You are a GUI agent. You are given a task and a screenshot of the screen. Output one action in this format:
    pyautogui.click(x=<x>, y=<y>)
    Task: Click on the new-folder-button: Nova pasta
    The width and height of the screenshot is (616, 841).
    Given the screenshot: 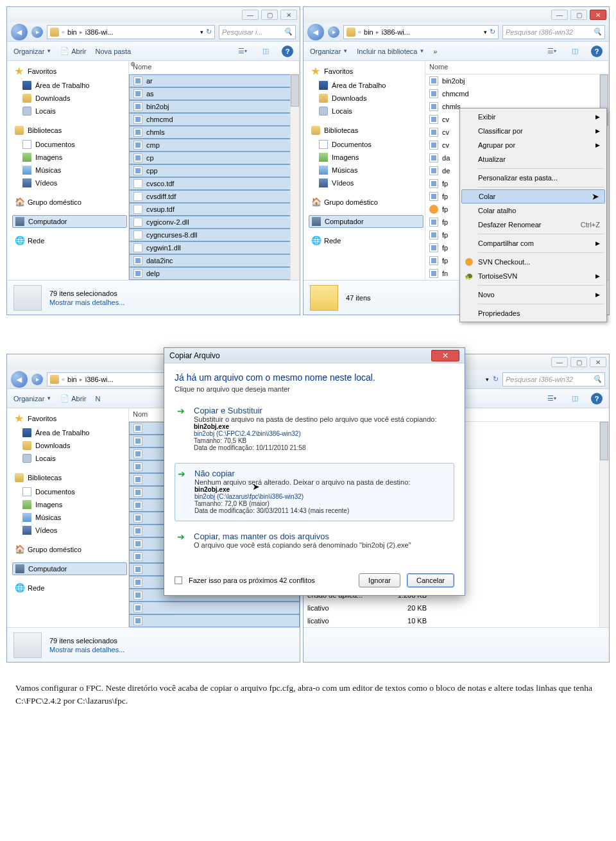 What is the action you would take?
    pyautogui.click(x=113, y=51)
    